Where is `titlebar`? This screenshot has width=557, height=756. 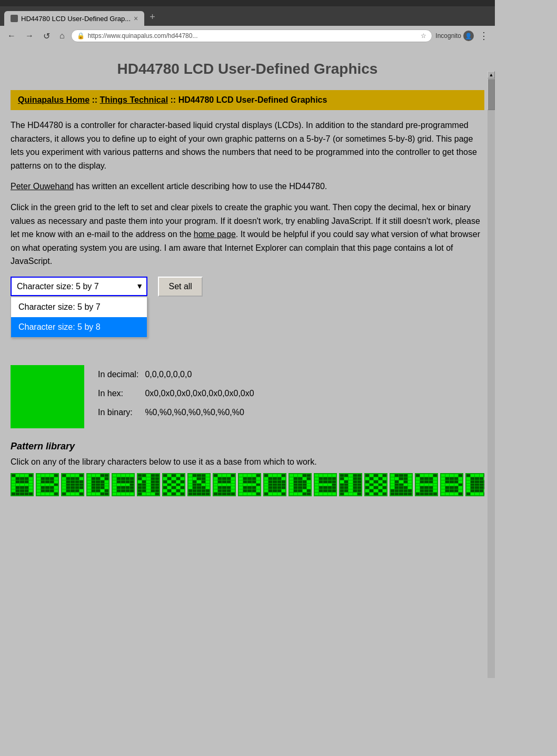 titlebar is located at coordinates (247, 3).